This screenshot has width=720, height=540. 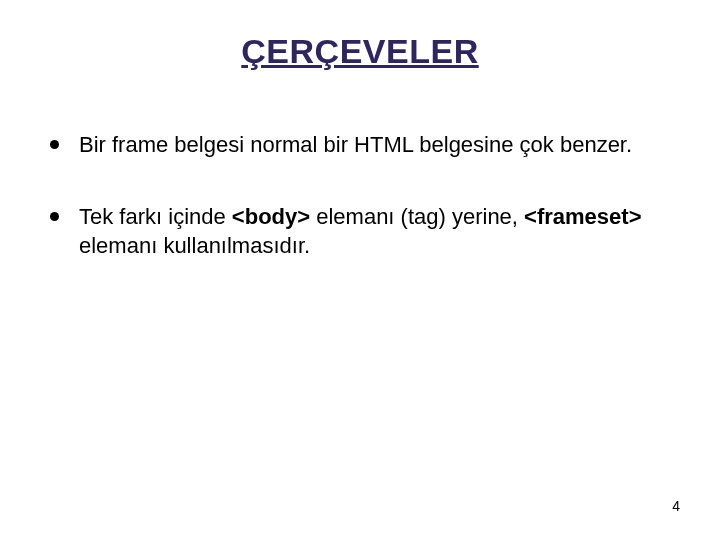 I want to click on list-item: Bir frame belgesi normal bir HTML belges…, so click(x=355, y=145).